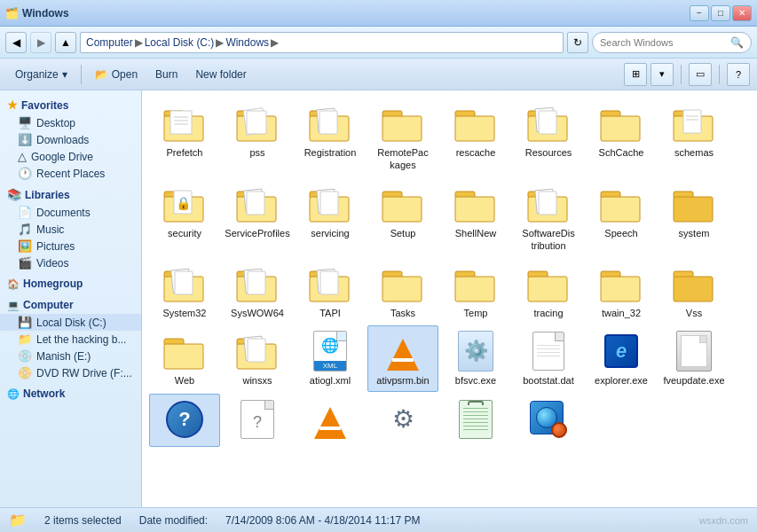 This screenshot has width=757, height=532. What do you see at coordinates (476, 419) in the screenshot?
I see `notepad-file-icon` at bounding box center [476, 419].